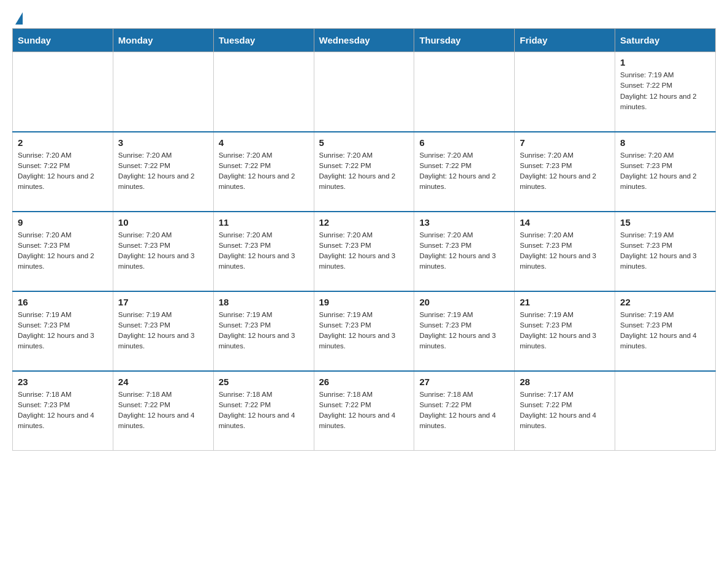  Describe the element at coordinates (464, 222) in the screenshot. I see `day-number: 13` at that location.